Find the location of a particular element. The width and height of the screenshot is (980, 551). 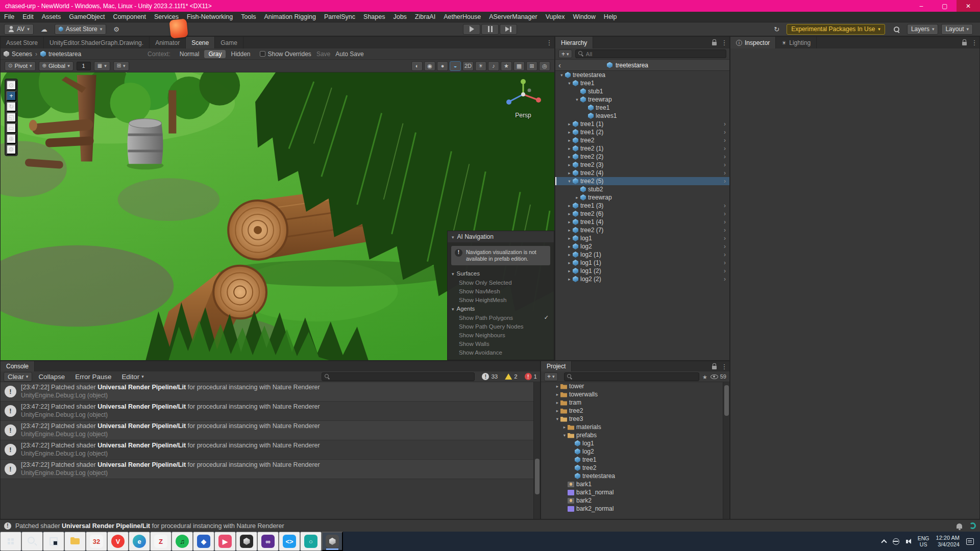

hierarchy-row: ▸ tree1 (1) › is located at coordinates (642, 124).